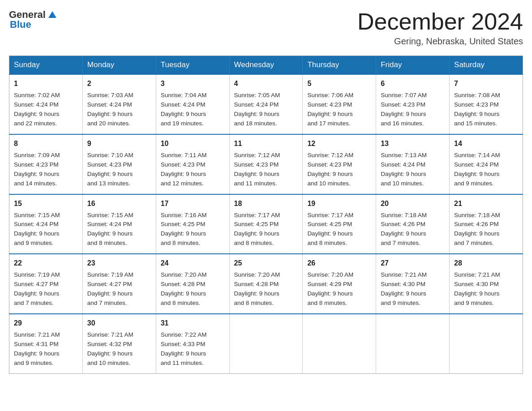  Describe the element at coordinates (119, 284) in the screenshot. I see `day-cell-23: 23Sunrise: 7:19 AMSunset: 4:27 PMDayligh…` at that location.